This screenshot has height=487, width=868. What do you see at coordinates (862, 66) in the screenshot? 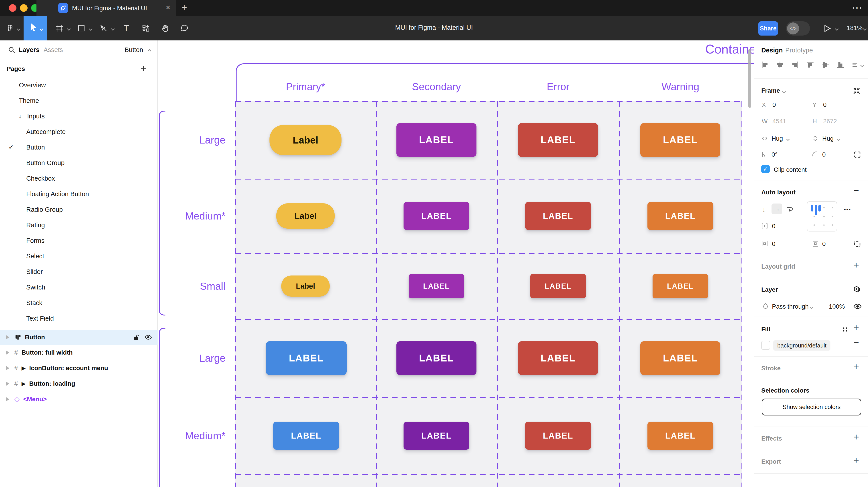
I see `distribute-chevron-icon` at bounding box center [862, 66].